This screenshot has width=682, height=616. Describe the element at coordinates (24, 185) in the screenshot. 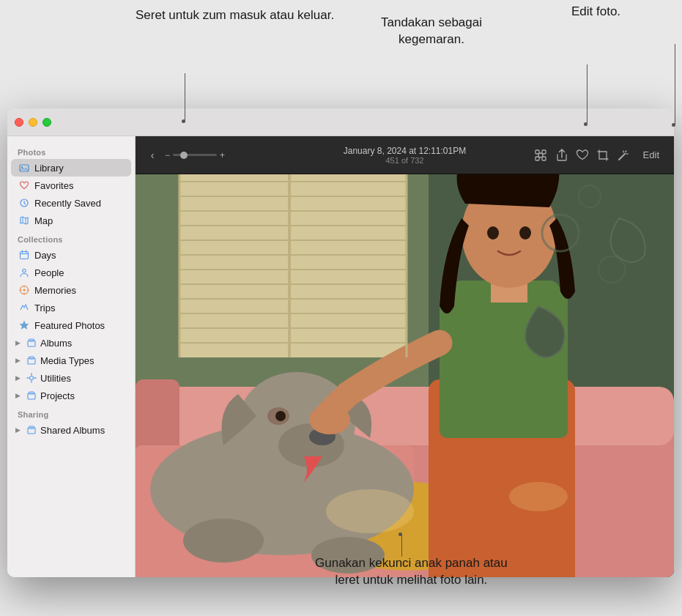

I see `favorites-icon` at that location.